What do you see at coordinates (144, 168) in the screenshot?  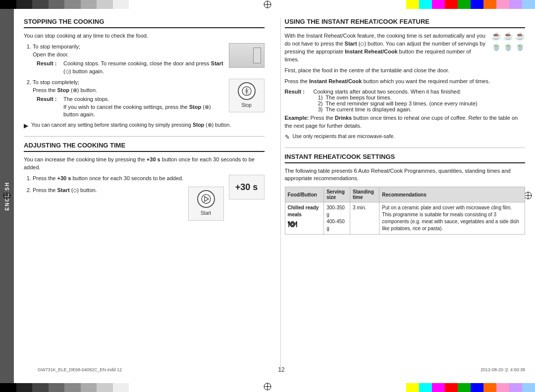 I see `section-adjusting: ADJUSTING THE COOKING TIME You can incre…` at bounding box center [144, 168].